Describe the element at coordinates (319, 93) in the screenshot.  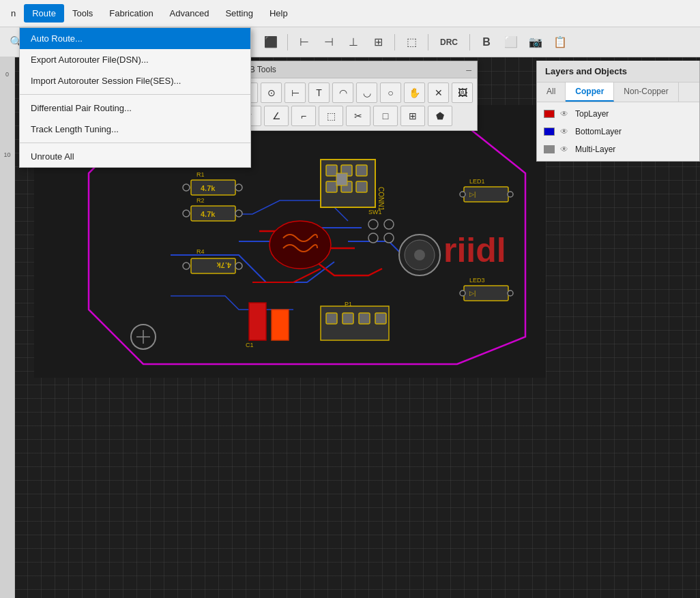
I see `tool-text: T` at that location.